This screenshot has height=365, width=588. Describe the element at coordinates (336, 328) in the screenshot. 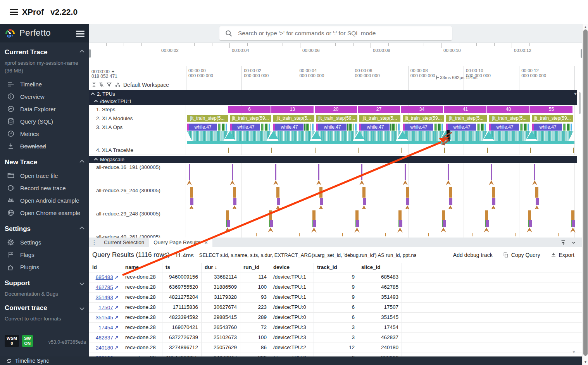

I see `table-row: 17454↗recv-done.281690704212654376072/de…` at that location.